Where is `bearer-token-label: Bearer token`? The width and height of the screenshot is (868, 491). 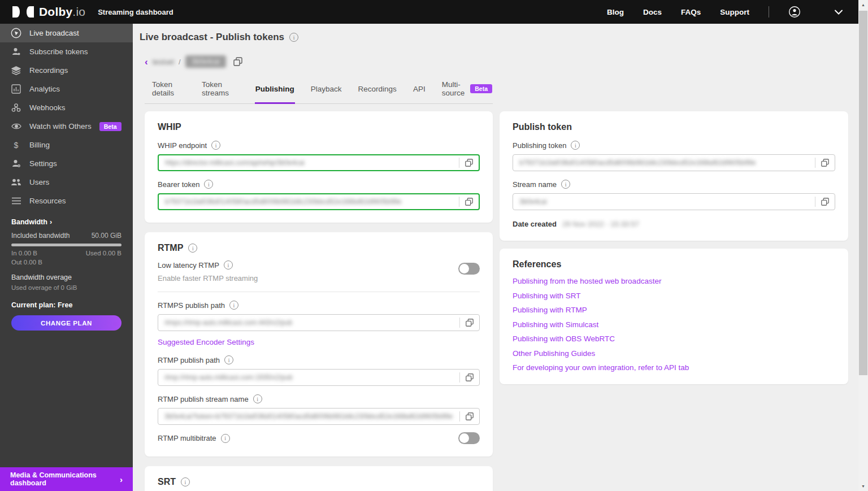
bearer-token-label: Bearer token is located at coordinates (179, 184).